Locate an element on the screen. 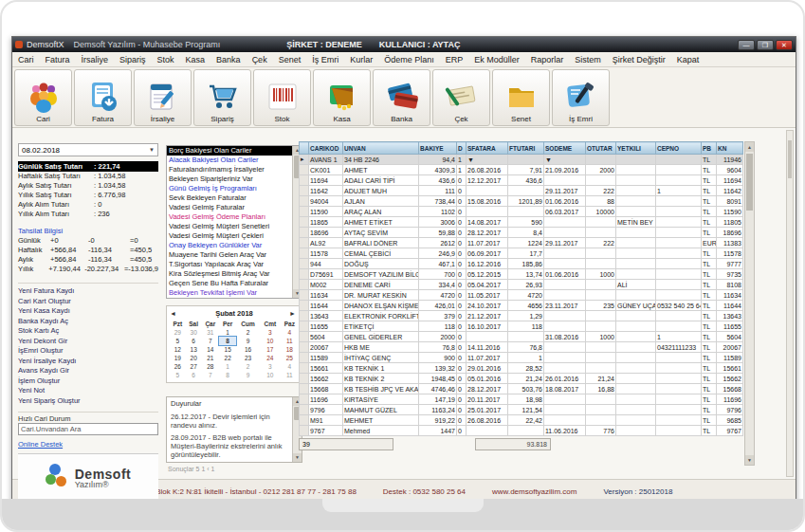 The width and height of the screenshot is (805, 532). table-row: 11644DHANOX ELŞAN KİŞMETİ426,01024.10.20… is located at coordinates (521, 305).